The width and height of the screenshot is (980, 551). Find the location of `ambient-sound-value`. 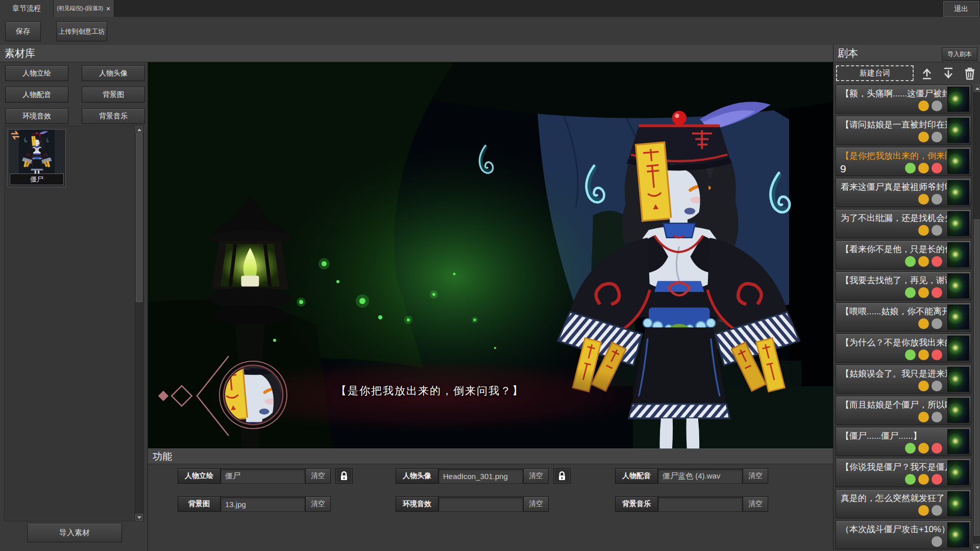

ambient-sound-value is located at coordinates (481, 504).